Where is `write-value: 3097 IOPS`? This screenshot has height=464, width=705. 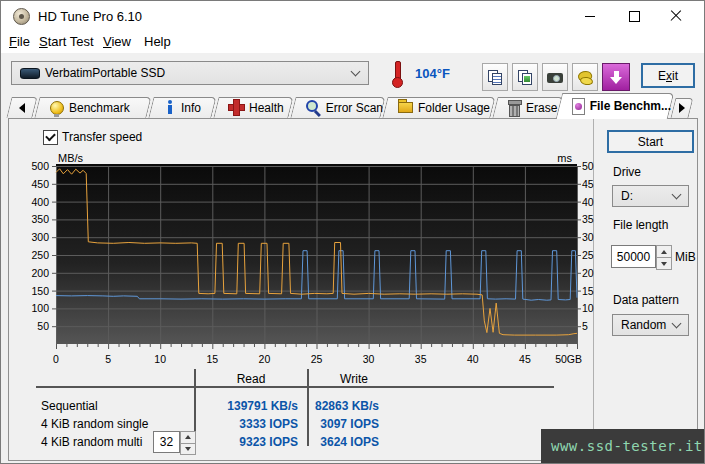
write-value: 3097 IOPS is located at coordinates (329, 424).